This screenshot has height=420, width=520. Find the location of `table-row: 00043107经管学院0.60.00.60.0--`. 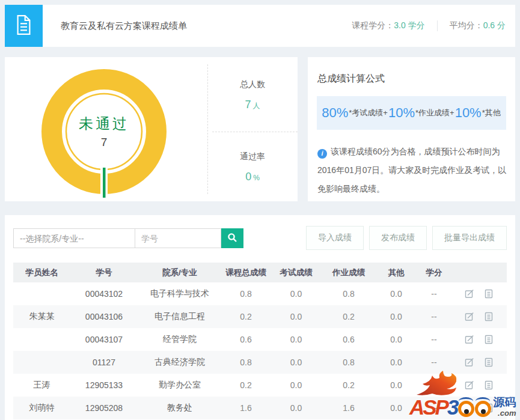

table-row: 00043107经管学院0.60.00.60.0-- is located at coordinates (260, 339).